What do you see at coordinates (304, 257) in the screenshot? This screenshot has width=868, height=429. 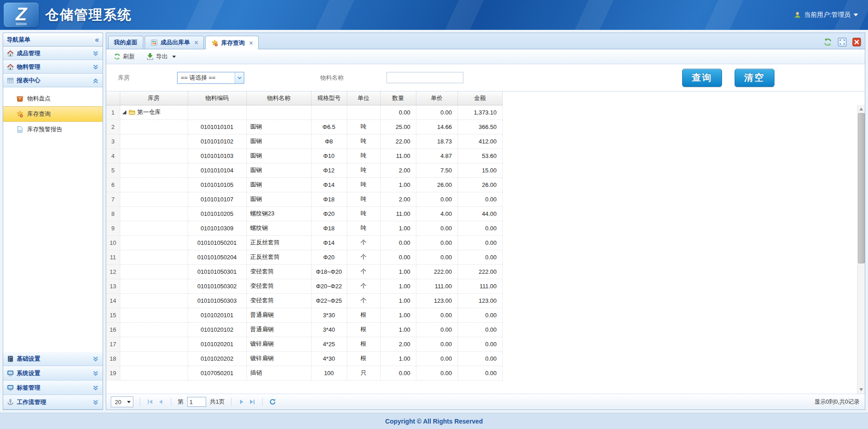 I see `table-row: 11010101050204正反丝套筒Φ20个0.000.000.00` at bounding box center [304, 257].